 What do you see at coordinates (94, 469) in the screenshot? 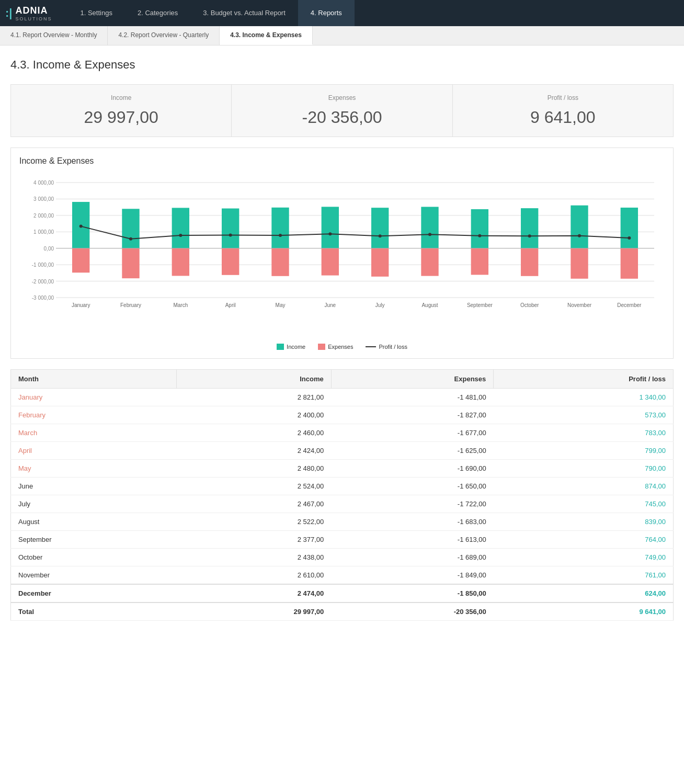
I see `cell-month: May` at bounding box center [94, 469].